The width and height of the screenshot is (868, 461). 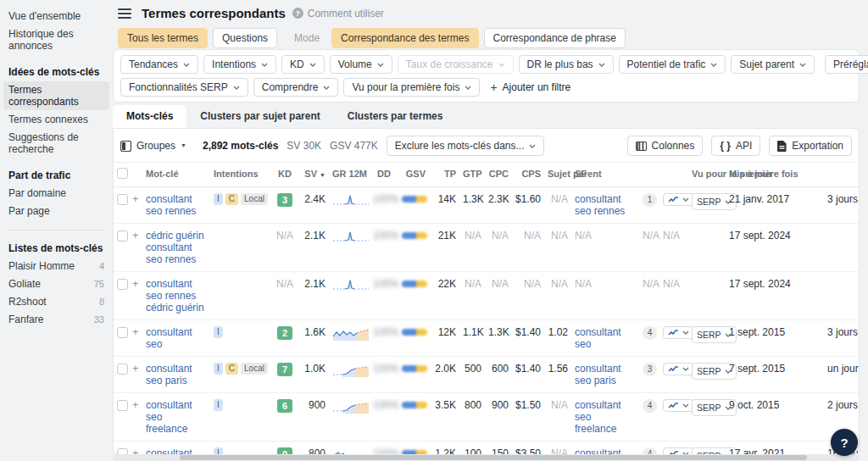 What do you see at coordinates (487, 175) in the screenshot?
I see `table-header-row: Mot-cléIntentionsKDSV ▼GR 12MDDGSVTPGTPC…` at bounding box center [487, 175].